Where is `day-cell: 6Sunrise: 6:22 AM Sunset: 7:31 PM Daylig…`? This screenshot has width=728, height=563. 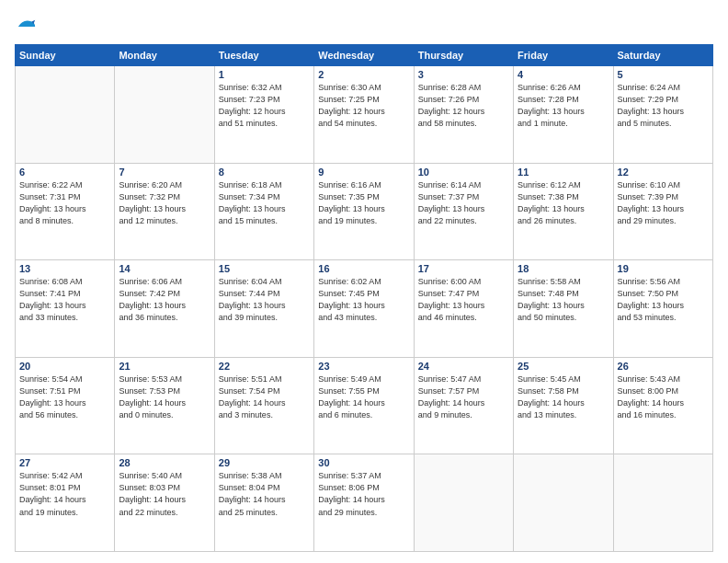 day-cell: 6Sunrise: 6:22 AM Sunset: 7:31 PM Daylig… is located at coordinates (65, 212).